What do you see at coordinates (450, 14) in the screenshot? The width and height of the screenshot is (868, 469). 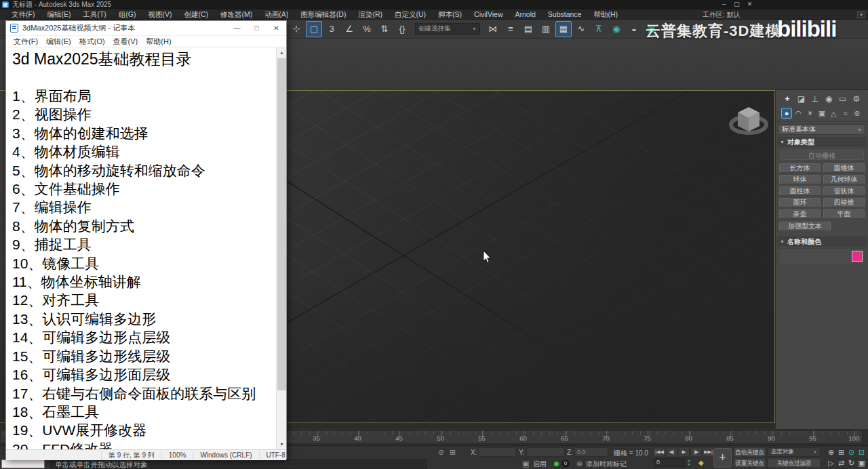 I see `menu-item: 脚本(S)` at bounding box center [450, 14].